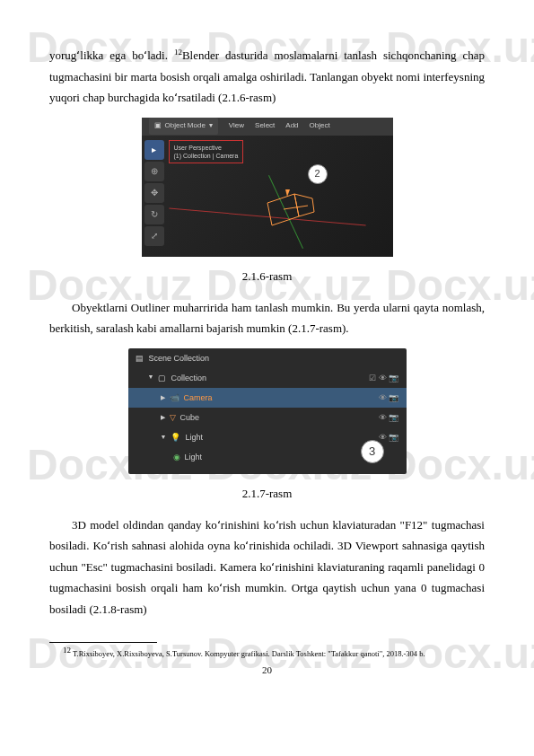  Describe the element at coordinates (154, 215) in the screenshot. I see `rotate-tool-icon: ↻` at that location.